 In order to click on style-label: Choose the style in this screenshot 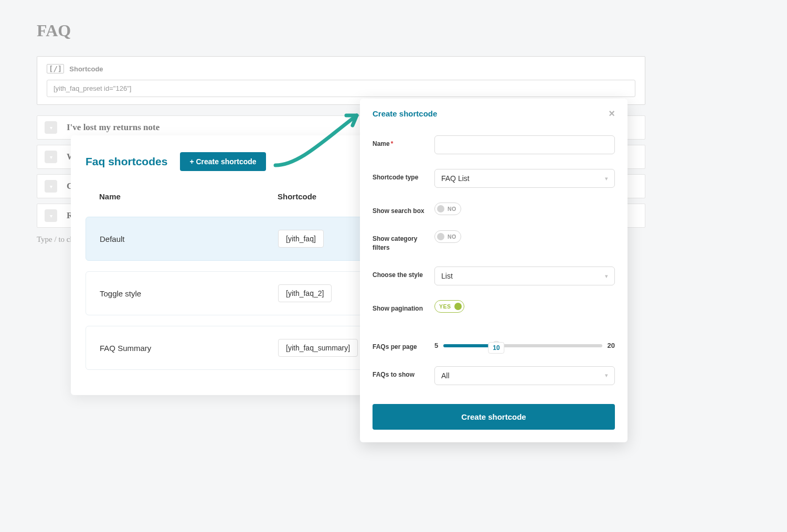, I will do `click(403, 273)`.